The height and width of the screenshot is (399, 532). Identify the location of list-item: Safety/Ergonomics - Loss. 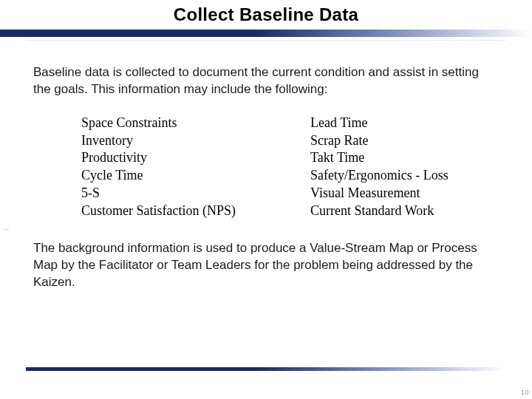
(380, 176).